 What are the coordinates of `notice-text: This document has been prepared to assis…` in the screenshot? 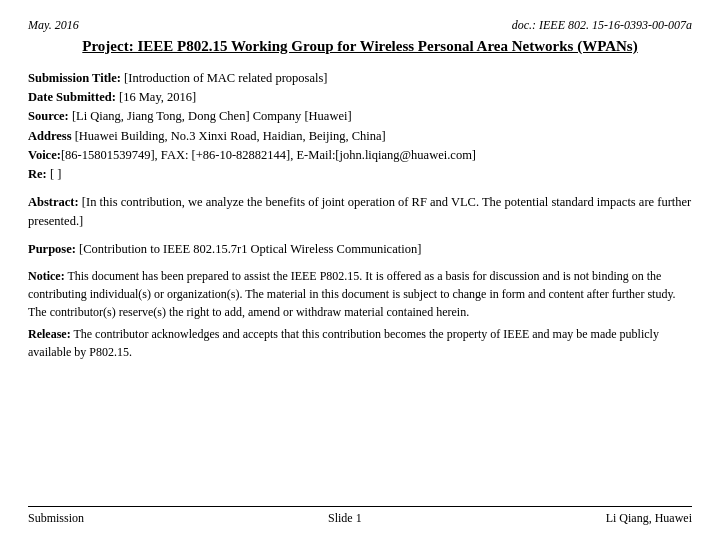 It's located at (352, 294).